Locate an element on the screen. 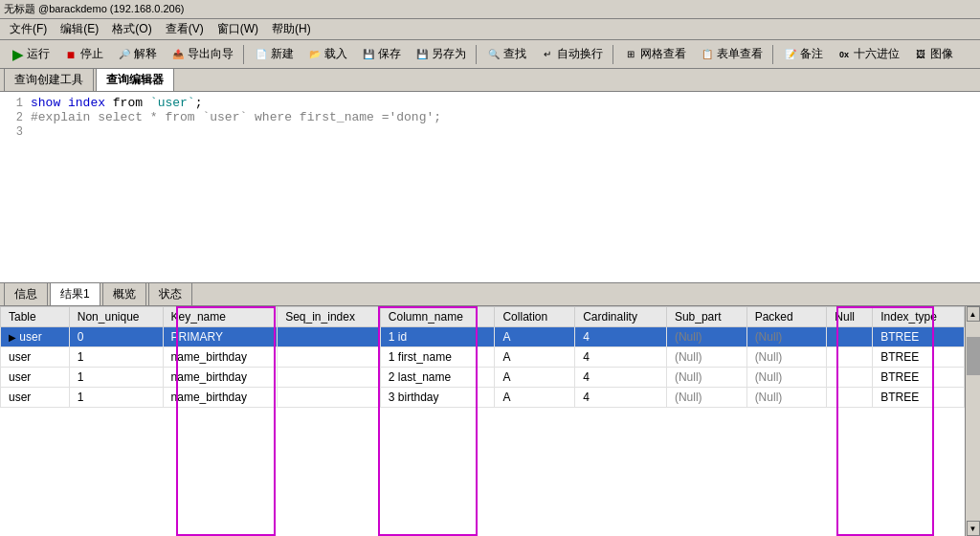  col-header-table: Table is located at coordinates (35, 318).